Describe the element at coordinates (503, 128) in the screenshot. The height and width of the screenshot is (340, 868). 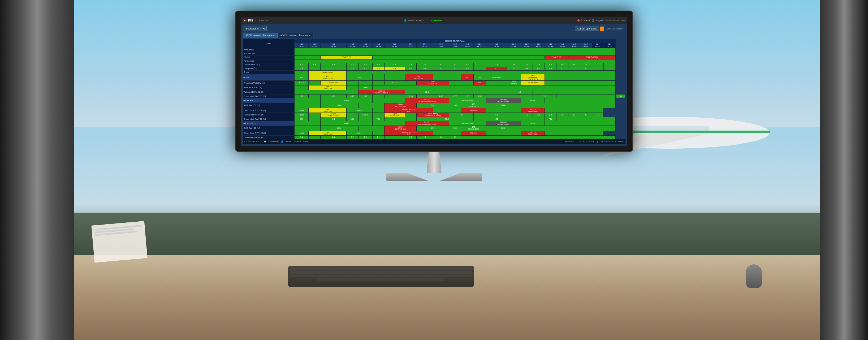
I see `rvr22-8: 2000` at that location.